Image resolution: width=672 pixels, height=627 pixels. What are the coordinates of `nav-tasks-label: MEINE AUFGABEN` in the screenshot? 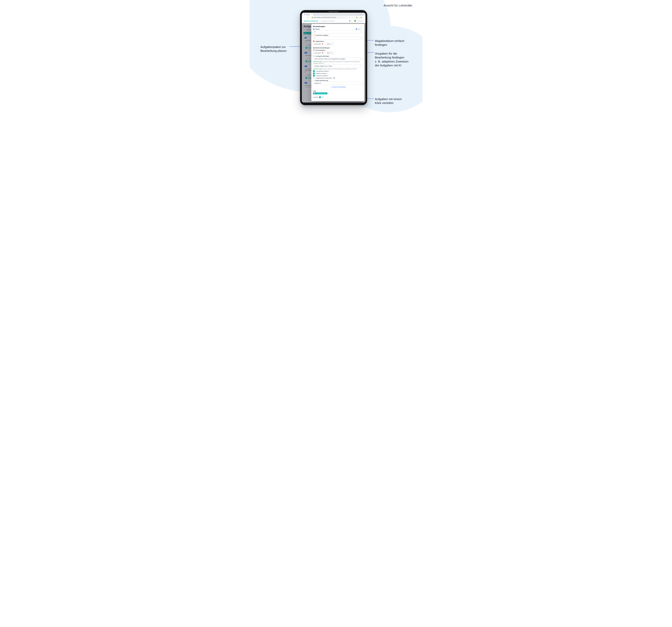 It's located at (329, 21).